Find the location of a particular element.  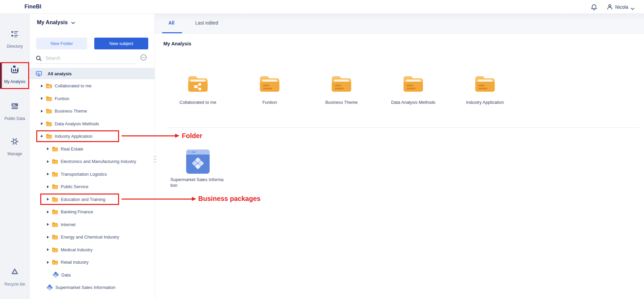

finebi-logo: FineBI is located at coordinates (33, 7).